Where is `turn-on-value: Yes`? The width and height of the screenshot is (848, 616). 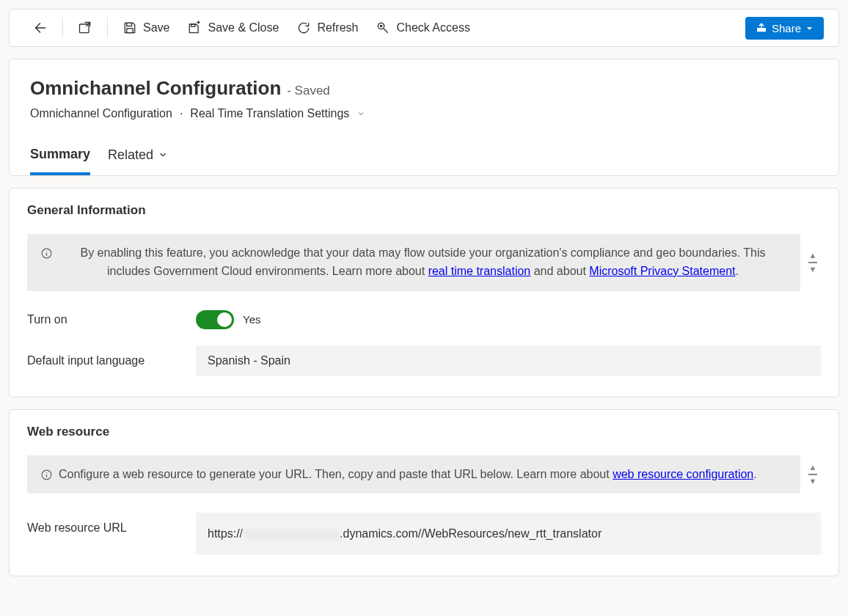 turn-on-value: Yes is located at coordinates (252, 320).